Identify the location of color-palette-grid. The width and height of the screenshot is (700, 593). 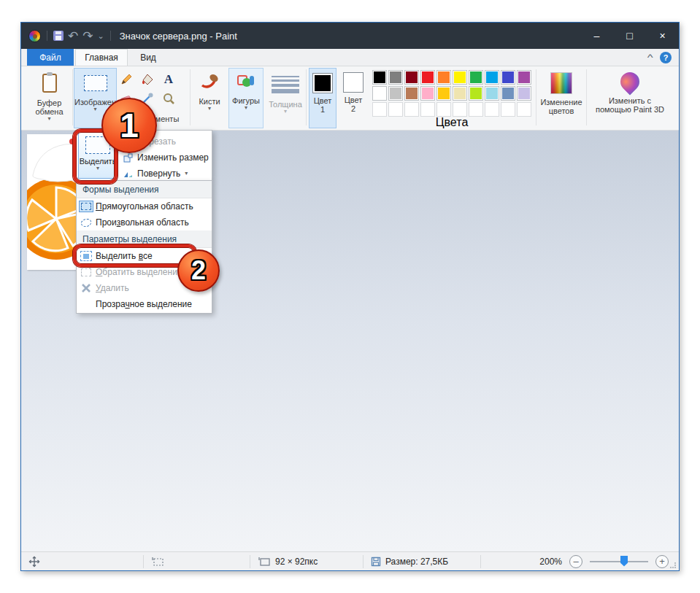
(452, 93).